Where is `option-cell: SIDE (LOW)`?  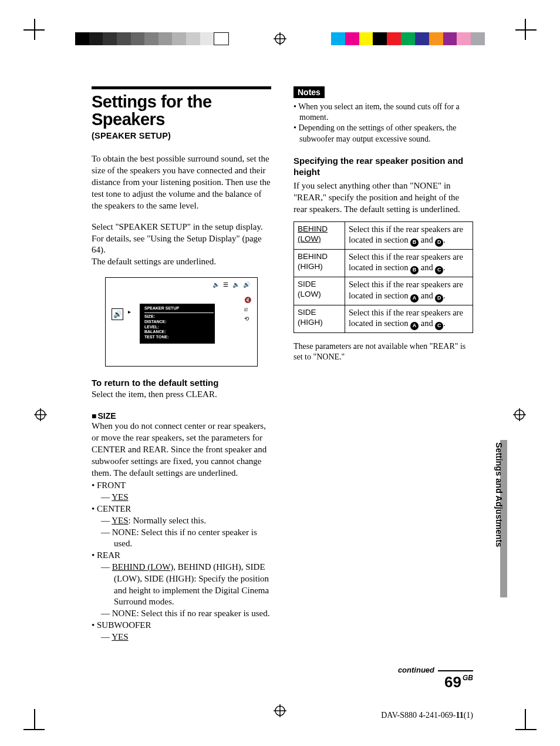
option-cell: SIDE (LOW) is located at coordinates (319, 291).